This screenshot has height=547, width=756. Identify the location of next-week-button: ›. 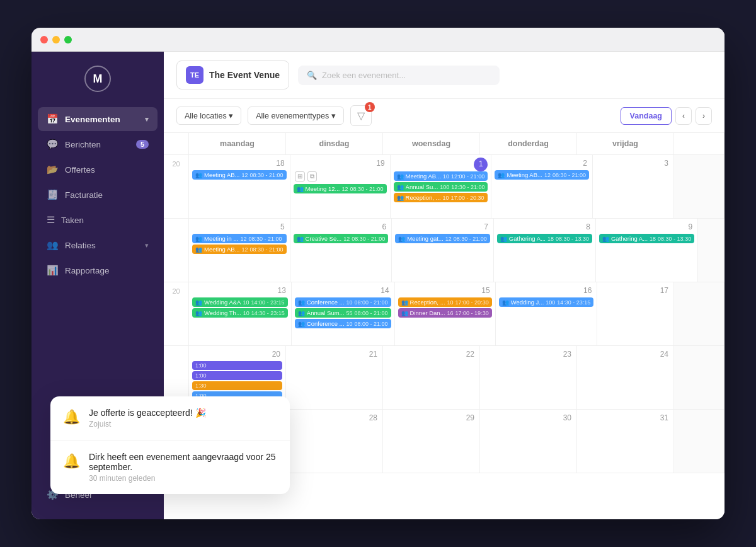
(704, 116).